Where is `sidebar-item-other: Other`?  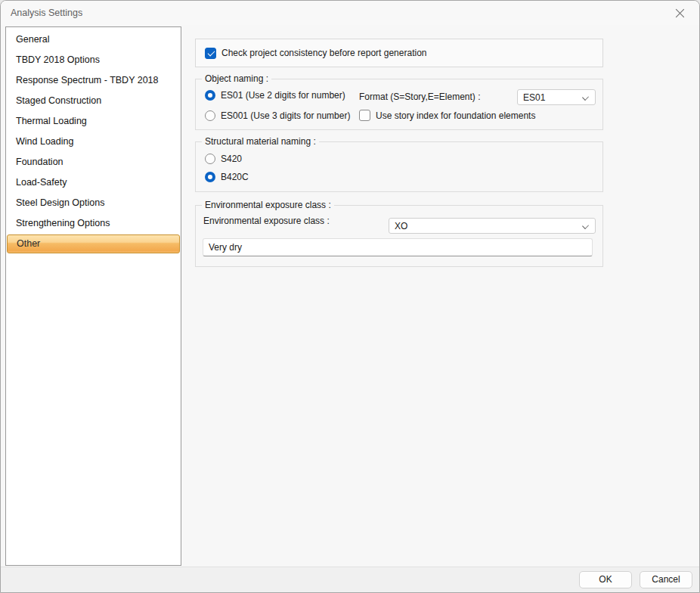
sidebar-item-other: Other is located at coordinates (94, 244).